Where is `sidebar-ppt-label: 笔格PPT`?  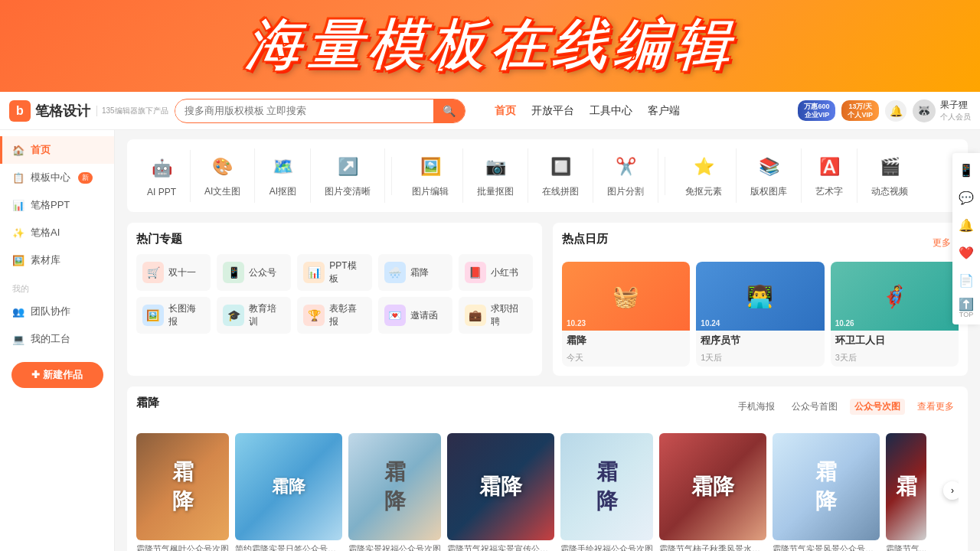 sidebar-ppt-label: 笔格PPT is located at coordinates (51, 205).